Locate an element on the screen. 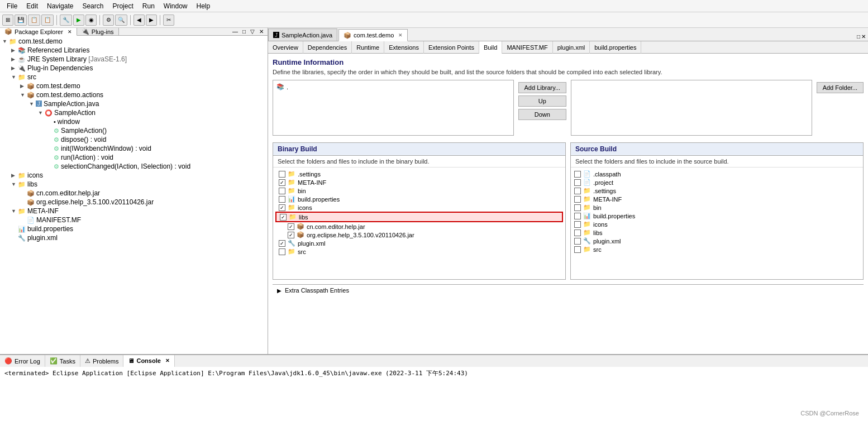  menu-file: File is located at coordinates (12, 6).